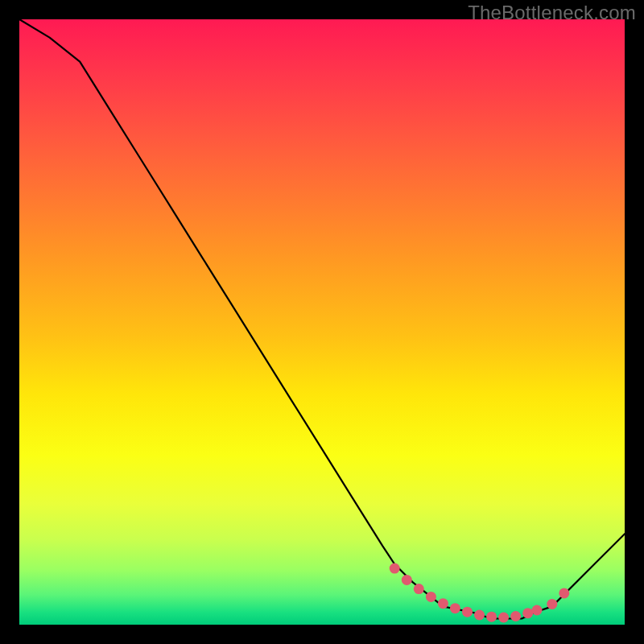 The width and height of the screenshot is (644, 644). What do you see at coordinates (480, 593) in the screenshot?
I see `highlight-markers` at bounding box center [480, 593].